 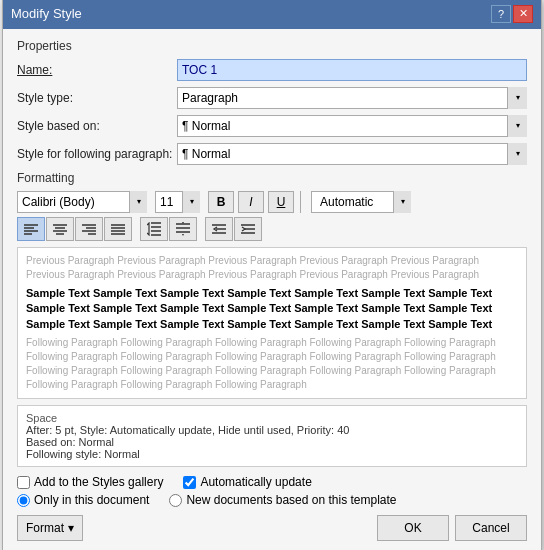 I want to click on ok-cancel-row: OK Cancel, so click(x=452, y=528).